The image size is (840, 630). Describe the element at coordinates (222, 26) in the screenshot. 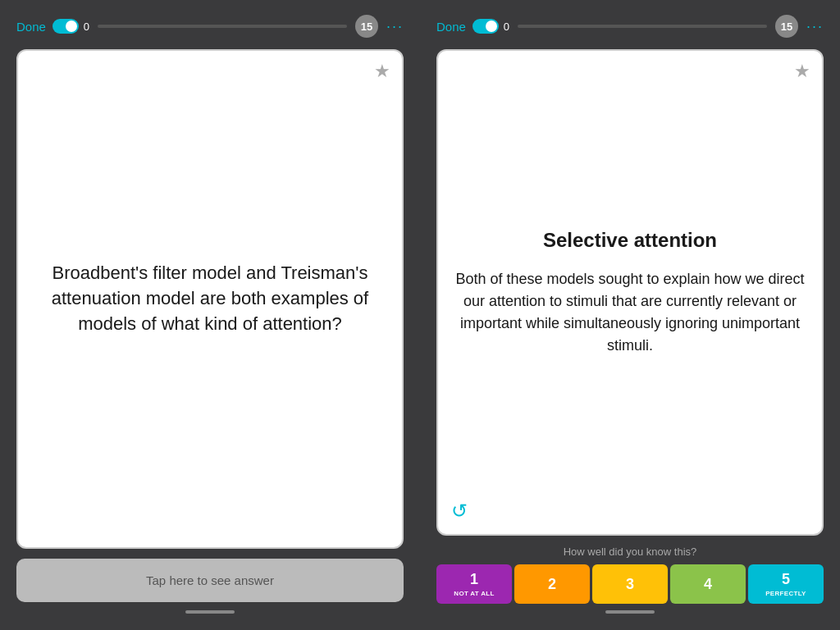

I see `left-progress-bar` at that location.